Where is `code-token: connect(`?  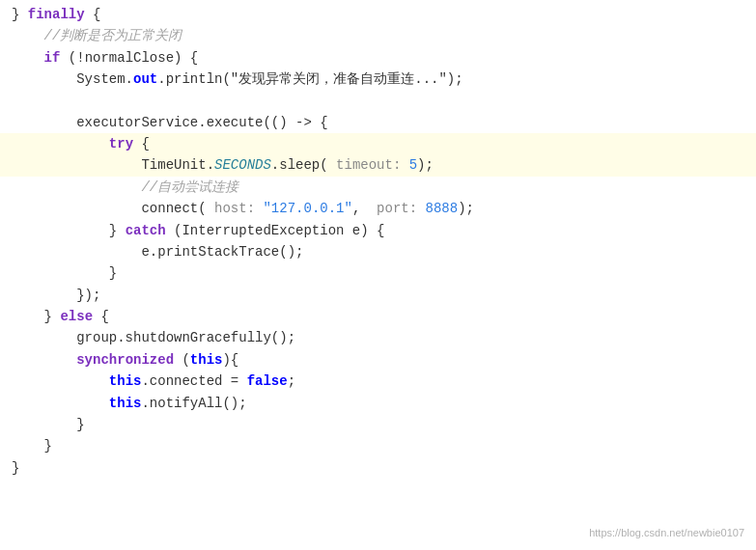
code-token: connect( is located at coordinates (113, 208).